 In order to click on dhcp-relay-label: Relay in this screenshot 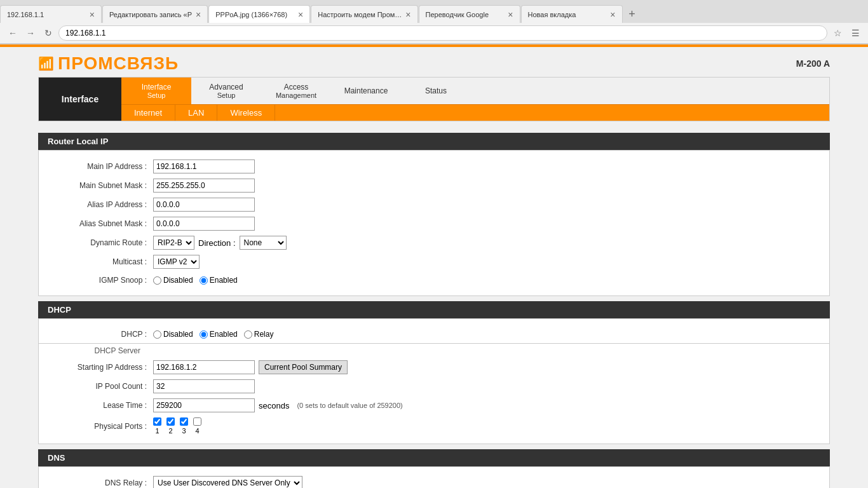, I will do `click(259, 334)`.